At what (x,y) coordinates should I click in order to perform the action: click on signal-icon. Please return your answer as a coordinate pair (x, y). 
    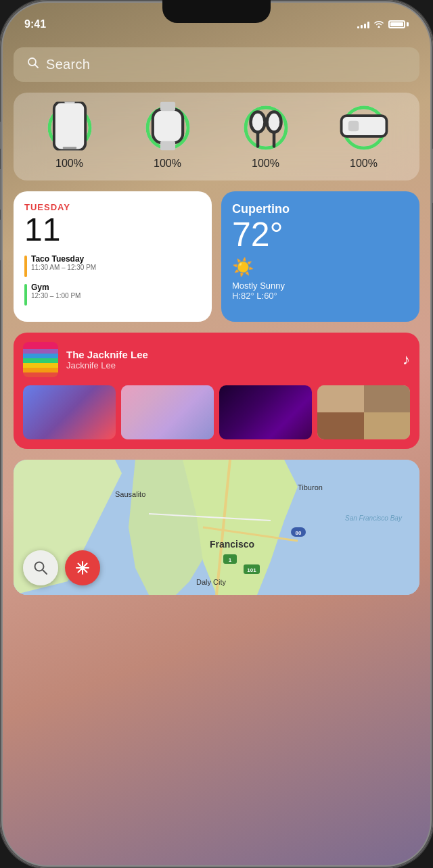
    Looking at the image, I should click on (363, 24).